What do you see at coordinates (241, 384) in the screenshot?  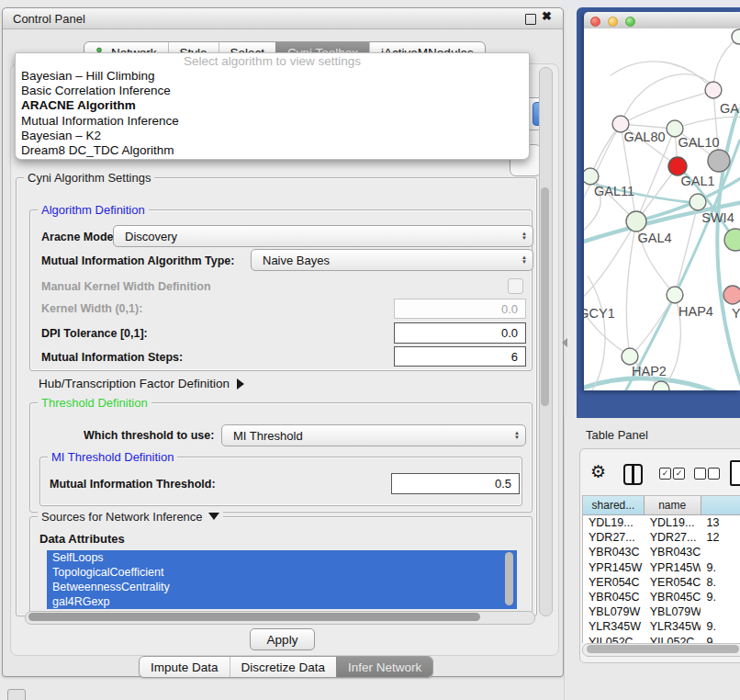 I see `collapse-right-icon` at bounding box center [241, 384].